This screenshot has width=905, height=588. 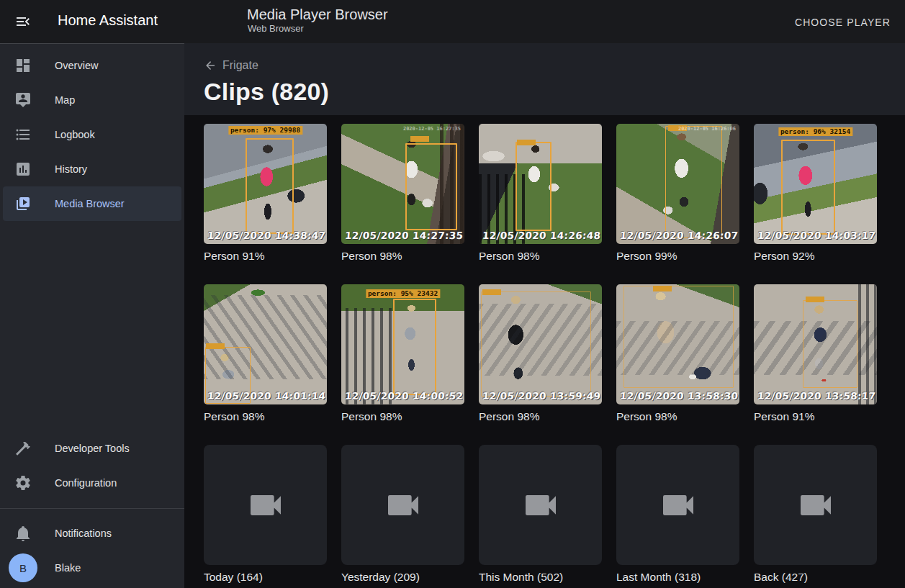 I want to click on avatar: B, so click(x=23, y=568).